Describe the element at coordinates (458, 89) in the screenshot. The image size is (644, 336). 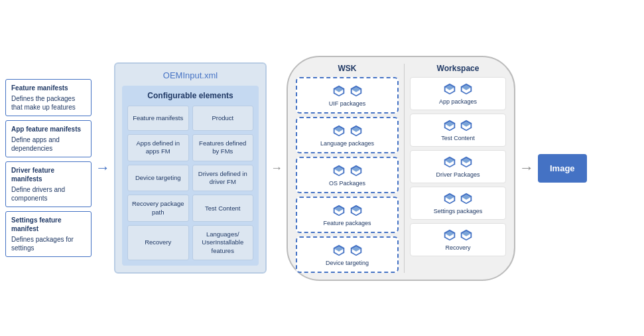
I see `workspace-item-app-icons` at that location.